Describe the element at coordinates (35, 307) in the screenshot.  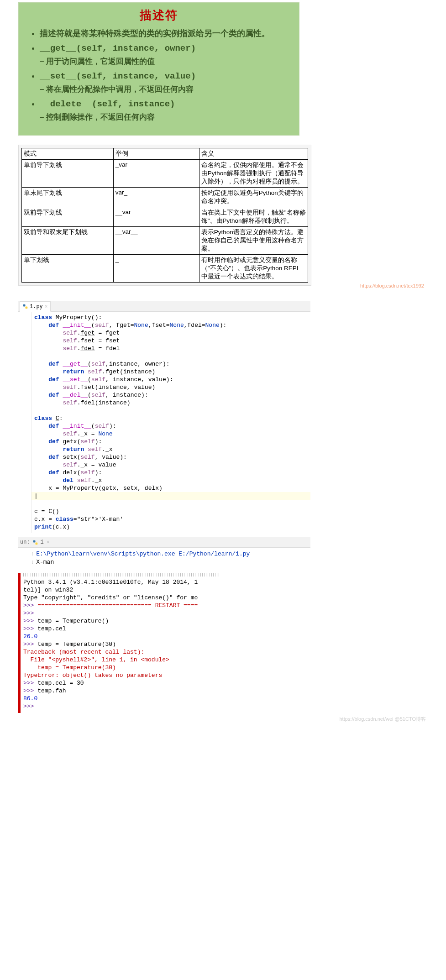
I see `editor-tab: 1.py ×` at that location.